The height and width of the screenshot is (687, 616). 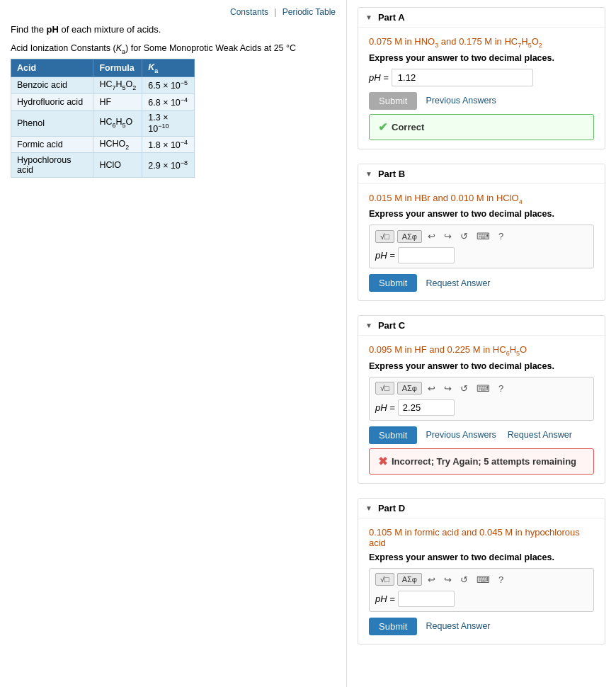 What do you see at coordinates (169, 86) in the screenshot?
I see `acid-ka: 6.5 × 10−5` at bounding box center [169, 86].